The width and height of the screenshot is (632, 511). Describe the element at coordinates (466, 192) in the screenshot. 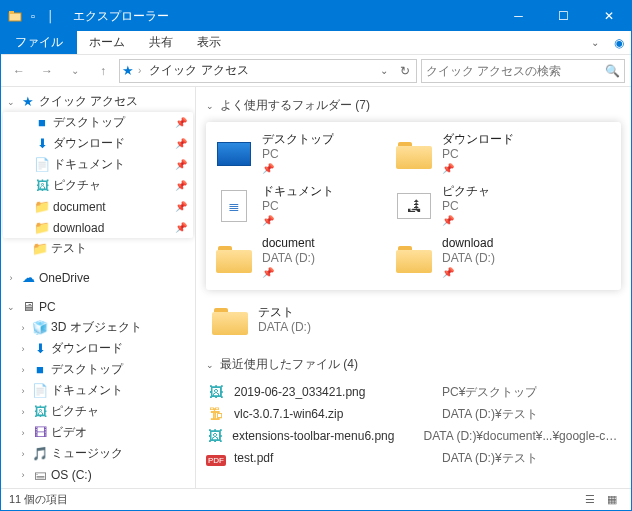

I see `folder-name: ピクチャ` at that location.